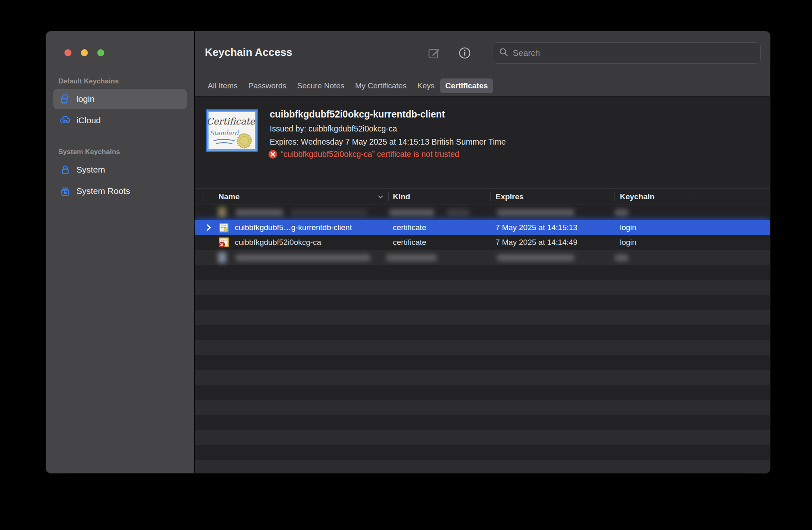  I want to click on cell-name: cuibbfkgdubf52i0okcg-ca, so click(278, 242).